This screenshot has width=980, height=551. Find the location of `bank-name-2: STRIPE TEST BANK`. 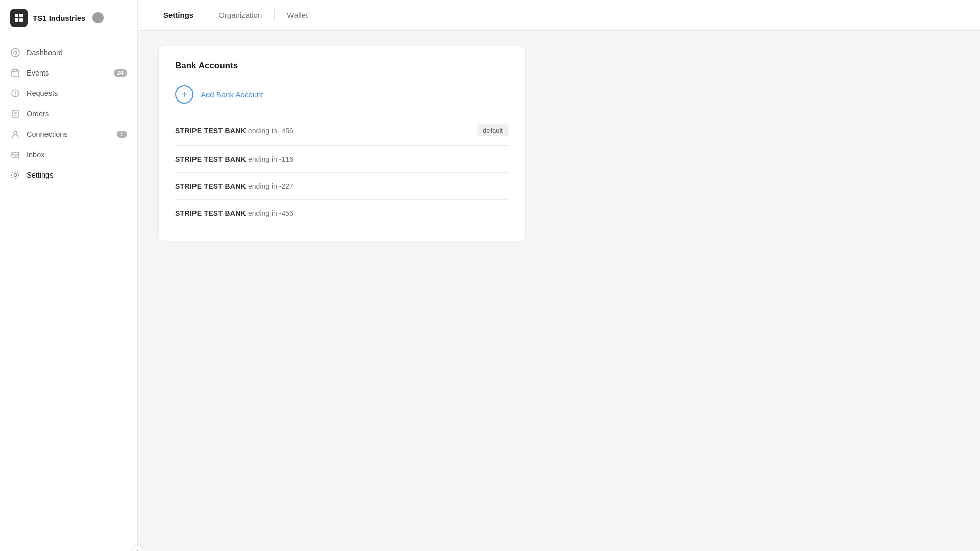

bank-name-2: STRIPE TEST BANK is located at coordinates (210, 159).